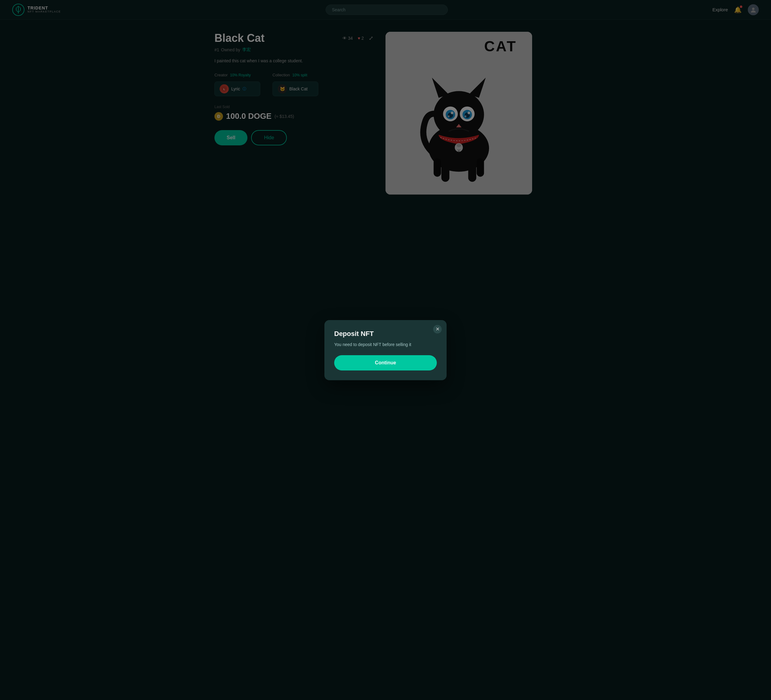  Describe the element at coordinates (438, 329) in the screenshot. I see `modal-close-button: ✕` at that location.